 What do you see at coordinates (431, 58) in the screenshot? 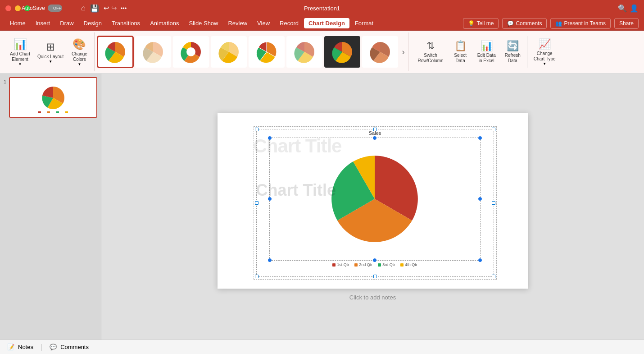
I see `switch-label: SwitchRow/Column` at bounding box center [431, 58].